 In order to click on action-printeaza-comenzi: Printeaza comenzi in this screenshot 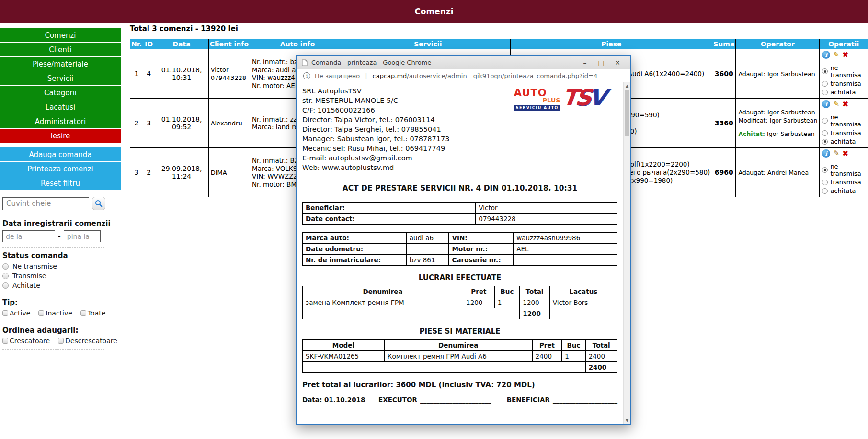, I will do `click(60, 169)`.